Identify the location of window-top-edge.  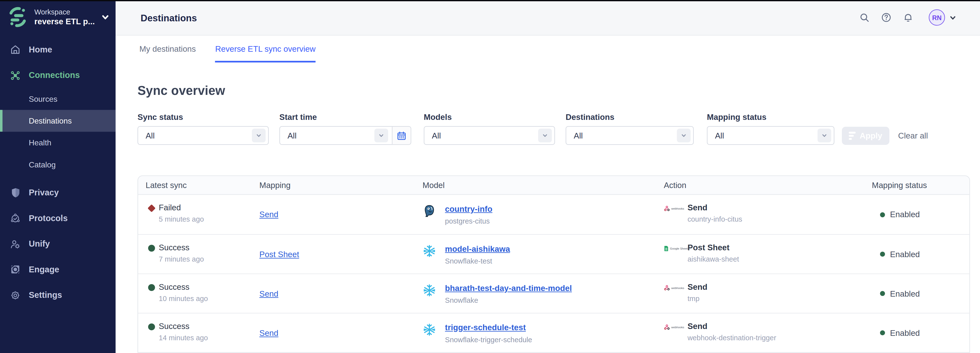
(490, 1).